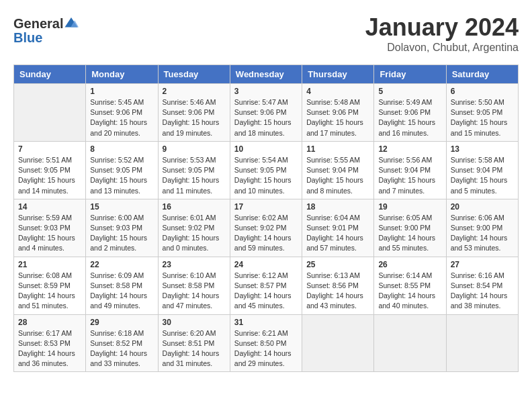  I want to click on day-number: 28, so click(50, 322).